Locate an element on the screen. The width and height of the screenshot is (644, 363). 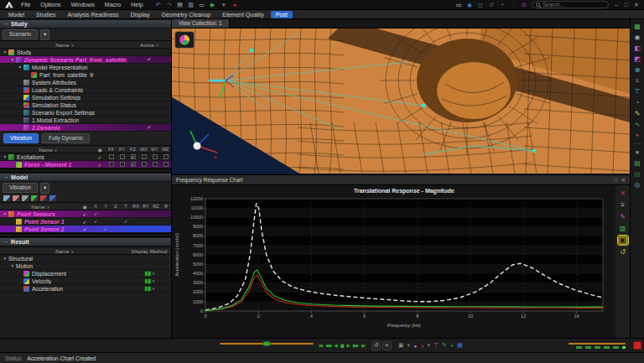
section-header-study: −Study is located at coordinates (86, 23).